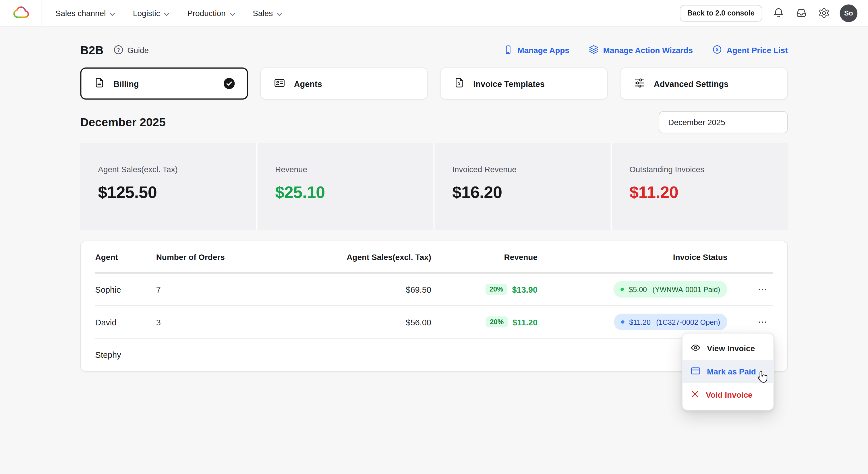  I want to click on nav-sales: Sales, so click(267, 13).